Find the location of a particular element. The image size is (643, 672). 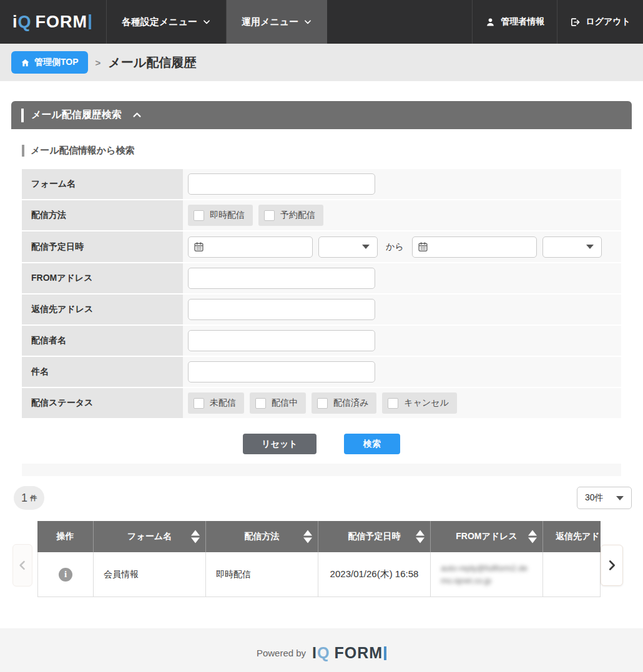

admin-info-label: 管理者情報 is located at coordinates (523, 22).